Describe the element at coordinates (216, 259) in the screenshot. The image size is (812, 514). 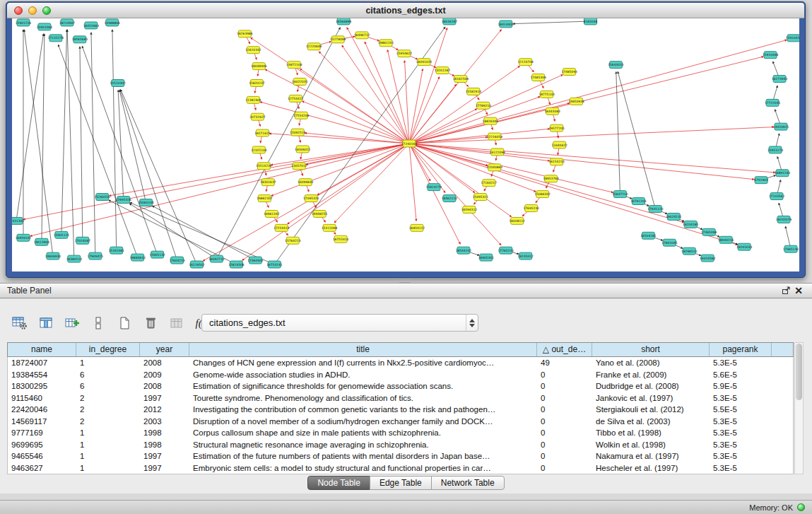
I see `graph-node: 18092710` at that location.